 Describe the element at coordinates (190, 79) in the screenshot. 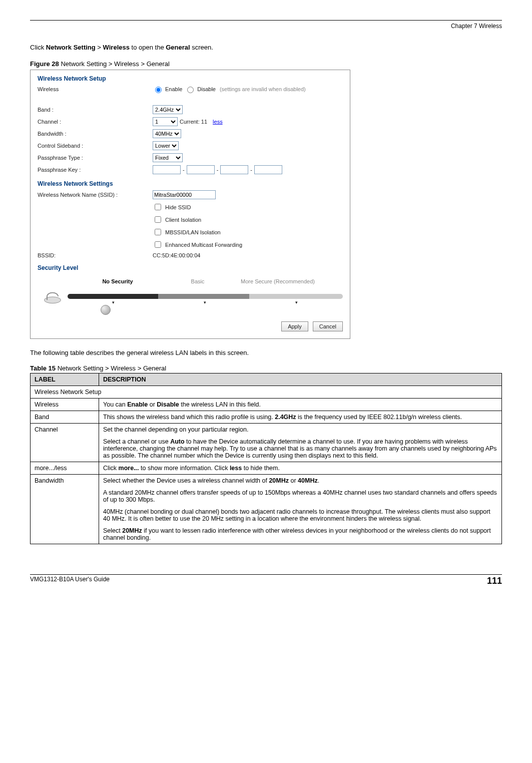

I see `section-title-setup: Wireless Network Setup` at that location.